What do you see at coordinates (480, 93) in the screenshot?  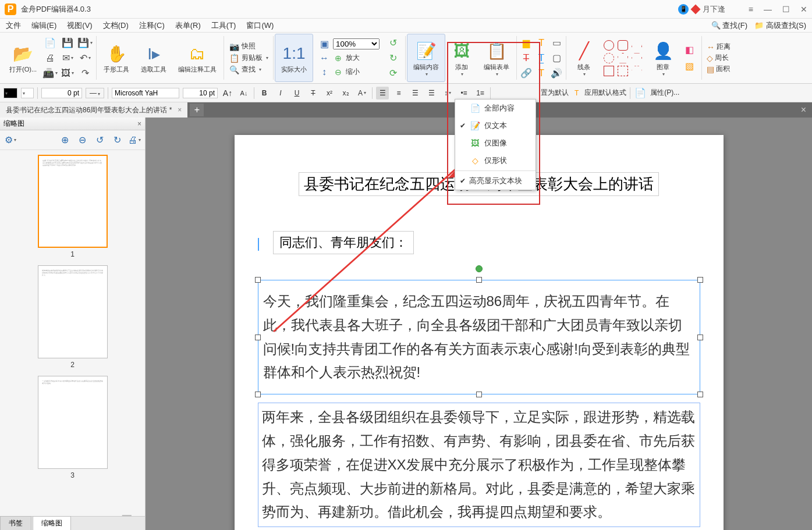 I see `number-list-button: 1≡` at bounding box center [480, 93].